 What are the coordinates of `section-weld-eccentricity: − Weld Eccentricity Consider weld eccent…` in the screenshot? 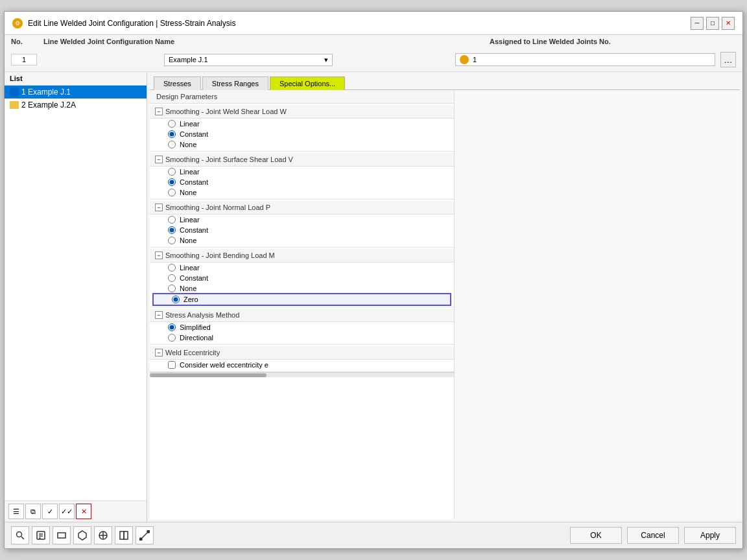 It's located at (302, 358).